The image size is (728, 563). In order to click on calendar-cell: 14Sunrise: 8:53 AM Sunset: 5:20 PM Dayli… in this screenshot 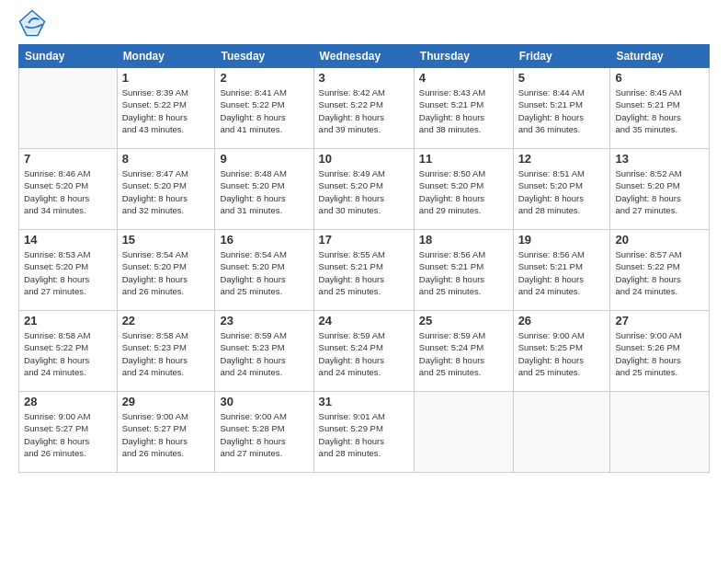, I will do `click(68, 270)`.